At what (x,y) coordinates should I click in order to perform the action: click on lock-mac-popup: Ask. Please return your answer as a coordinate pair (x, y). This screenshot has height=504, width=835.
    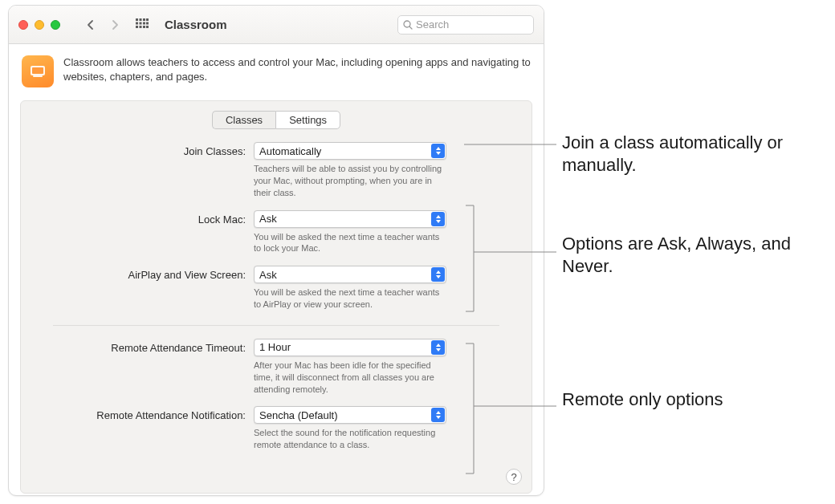
    Looking at the image, I should click on (350, 219).